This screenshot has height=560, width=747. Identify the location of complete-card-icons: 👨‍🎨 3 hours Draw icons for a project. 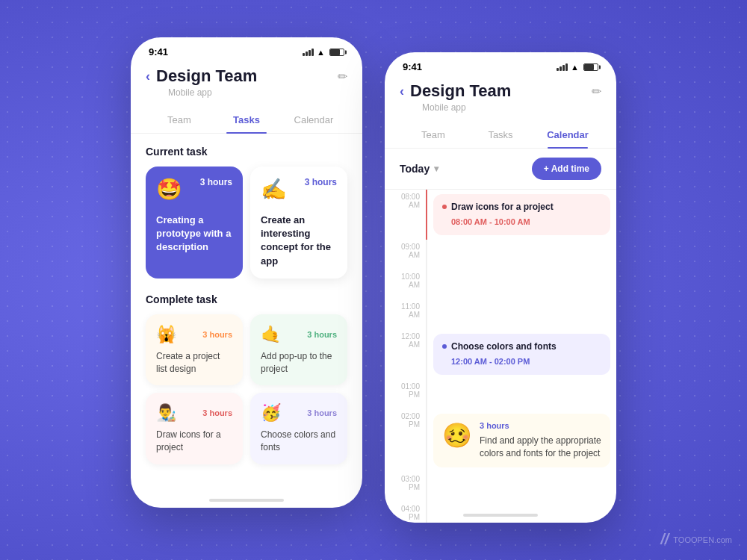
(194, 429).